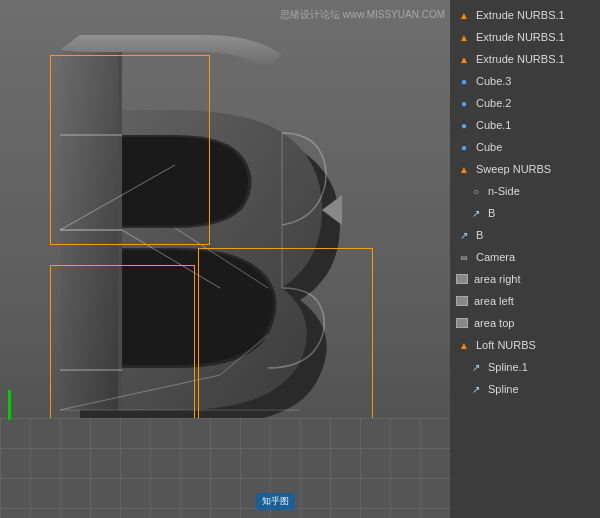 The image size is (600, 518). What do you see at coordinates (494, 323) in the screenshot?
I see `panel-label-area-top: area top` at bounding box center [494, 323].